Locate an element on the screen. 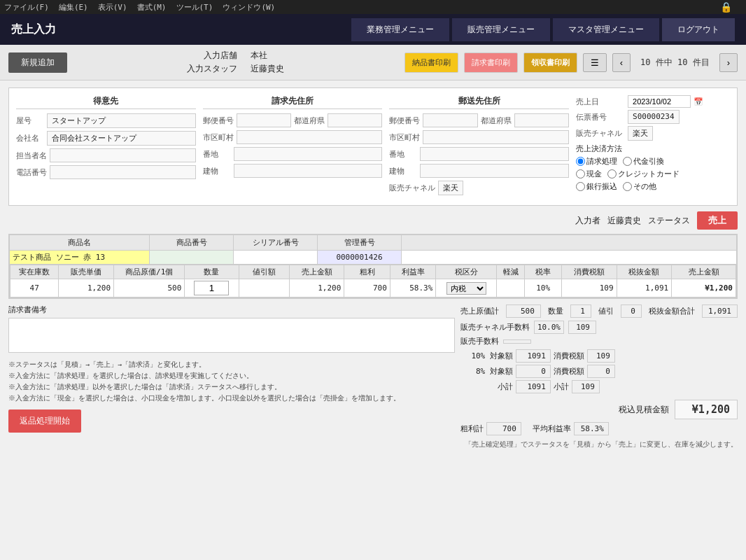 The height and width of the screenshot is (560, 746). billing-pref-value is located at coordinates (355, 120).